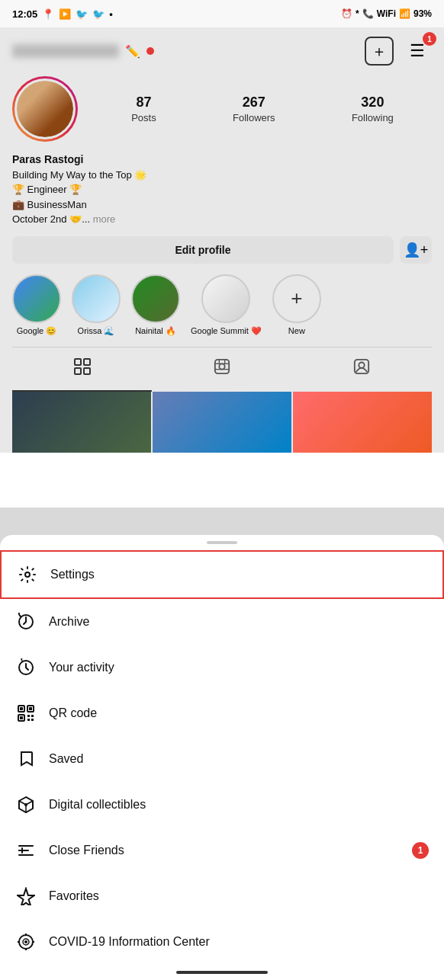  Describe the element at coordinates (226, 305) in the screenshot. I see `highlight-summit: Google Summit ❤️` at that location.